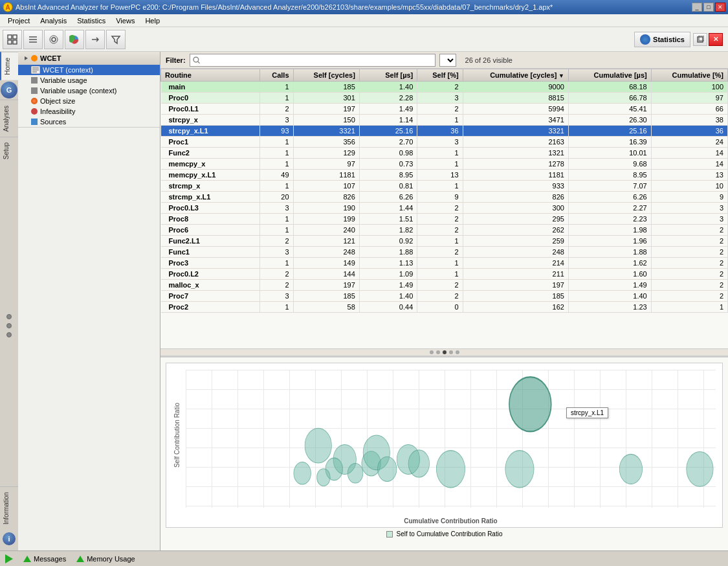  Describe the element at coordinates (689, 75) in the screenshot. I see `col-cum-pct: Cumulative [%]` at that location.